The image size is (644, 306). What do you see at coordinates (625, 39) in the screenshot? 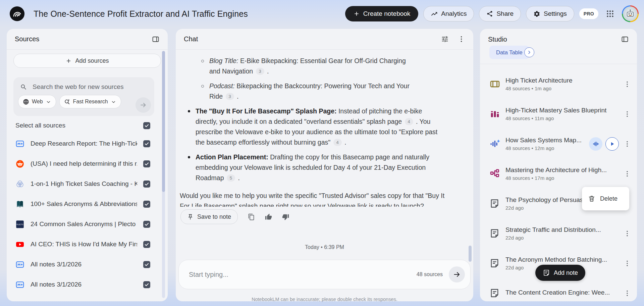
I see `expand-panel-icon` at bounding box center [625, 39].